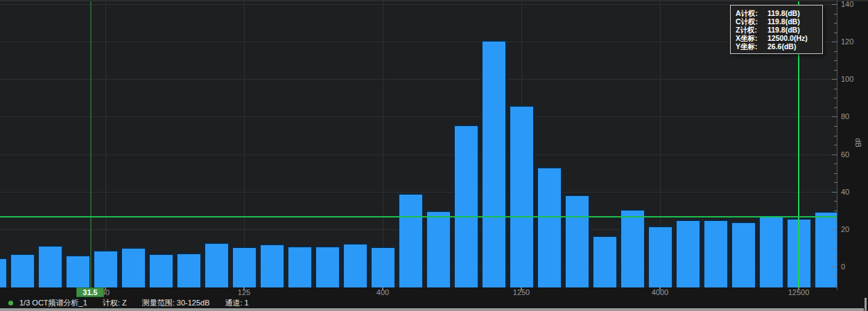 The image size is (868, 311). What do you see at coordinates (632, 248) in the screenshot?
I see `bar-3150Hz` at bounding box center [632, 248].